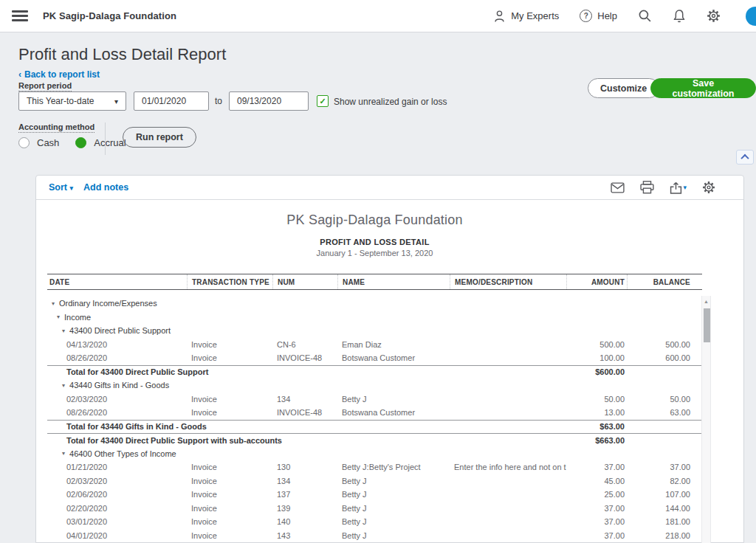 This screenshot has height=543, width=756. I want to click on report-toolbar: Sort ▾ Add notes ▾, so click(390, 187).